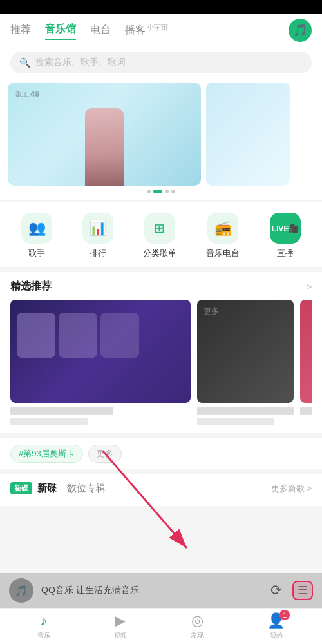 The height and width of the screenshot is (644, 322). I want to click on section-header: 精选推荐 >, so click(161, 286).